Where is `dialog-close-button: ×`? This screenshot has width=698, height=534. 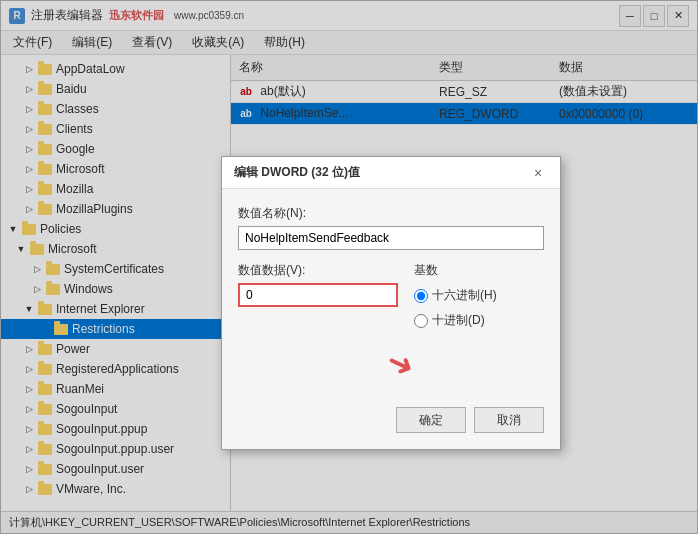 dialog-close-button: × is located at coordinates (538, 173).